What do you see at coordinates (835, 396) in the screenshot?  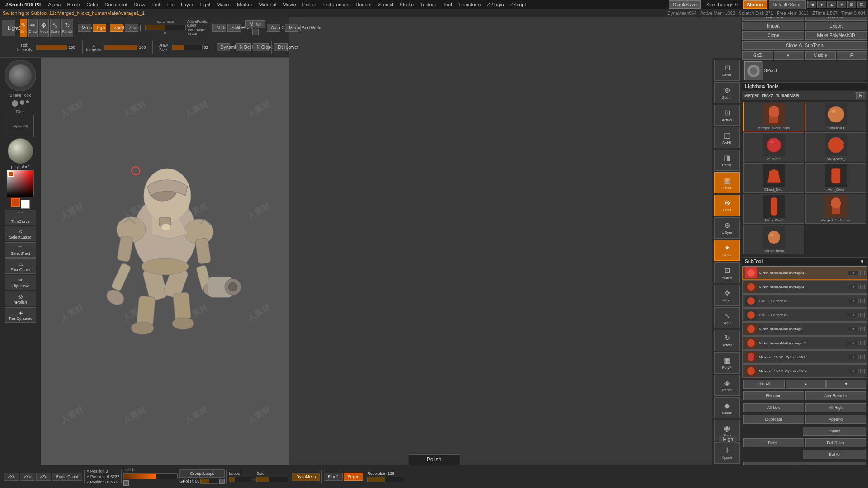 I see `auto-reorder-button: AutoReorder` at bounding box center [835, 396].